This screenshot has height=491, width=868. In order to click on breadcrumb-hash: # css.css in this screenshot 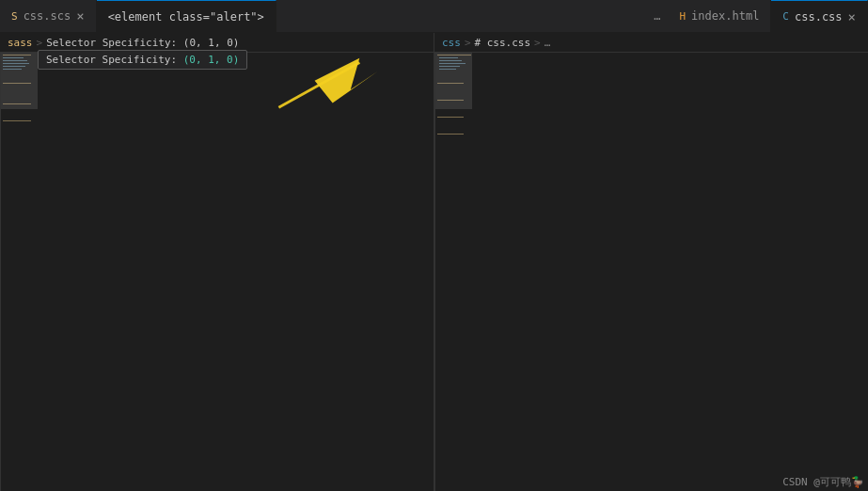, I will do `click(503, 43)`.